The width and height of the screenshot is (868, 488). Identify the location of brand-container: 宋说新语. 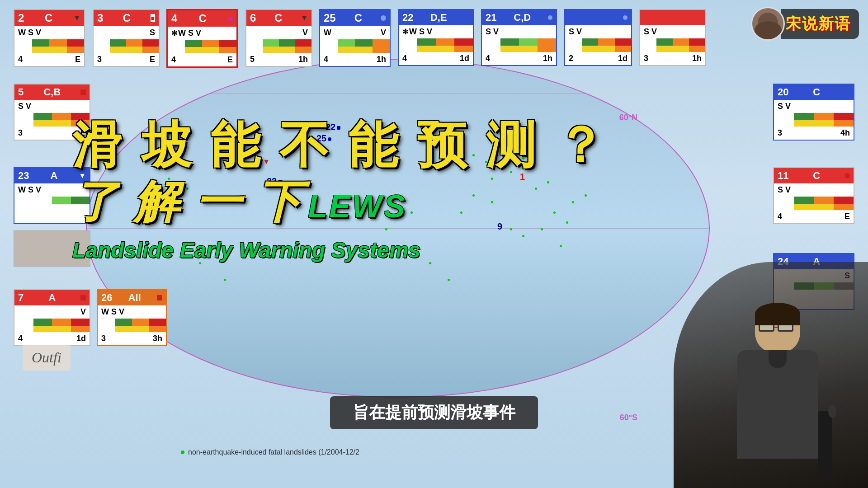
(805, 23).